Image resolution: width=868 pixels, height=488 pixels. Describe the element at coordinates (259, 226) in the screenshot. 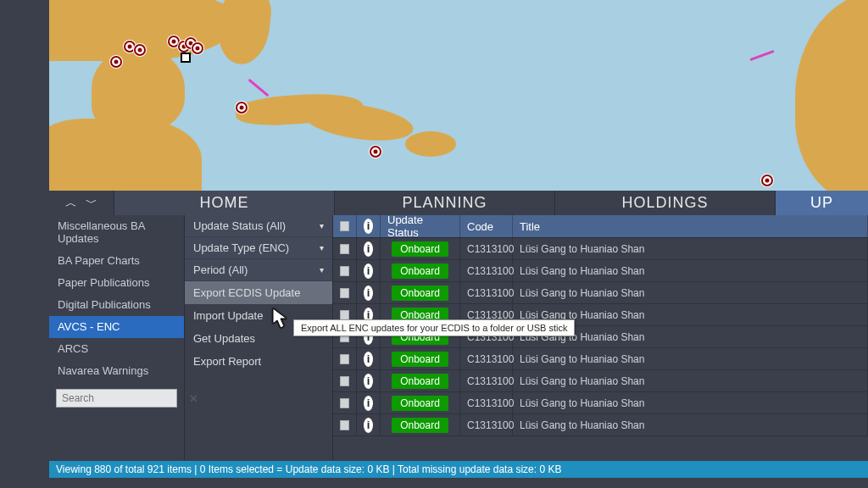

I see `filter-update-status: Update Status (All) ▾` at that location.